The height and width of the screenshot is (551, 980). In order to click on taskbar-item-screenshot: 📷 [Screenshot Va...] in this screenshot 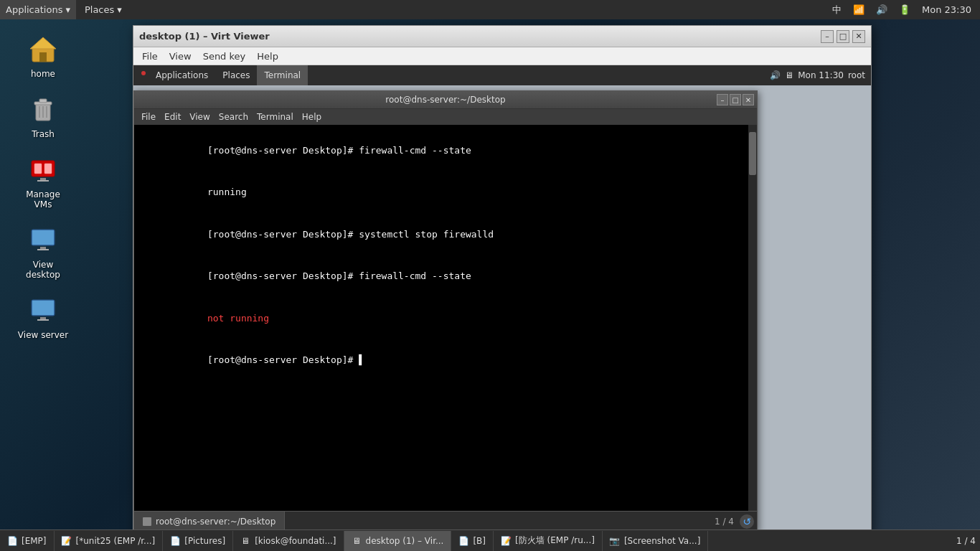, I will do `click(656, 541)`.